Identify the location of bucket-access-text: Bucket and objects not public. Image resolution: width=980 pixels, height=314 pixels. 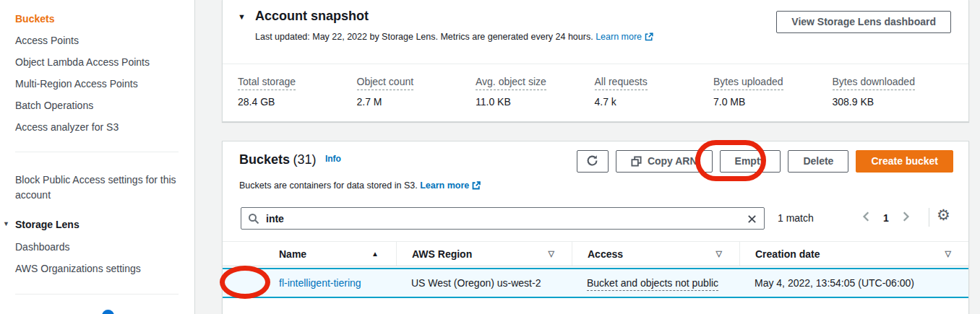
(653, 284).